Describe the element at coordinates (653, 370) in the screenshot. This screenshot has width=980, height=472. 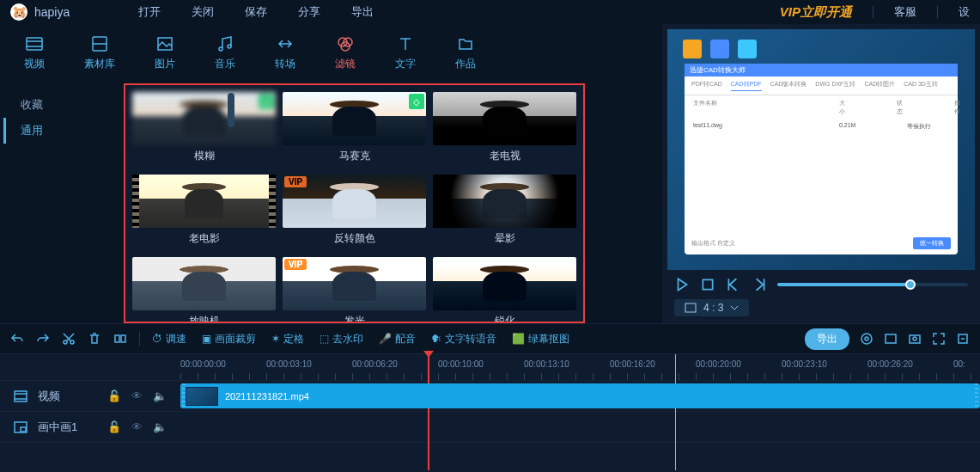
I see `ruler-mark: 00:00:16:20` at that location.